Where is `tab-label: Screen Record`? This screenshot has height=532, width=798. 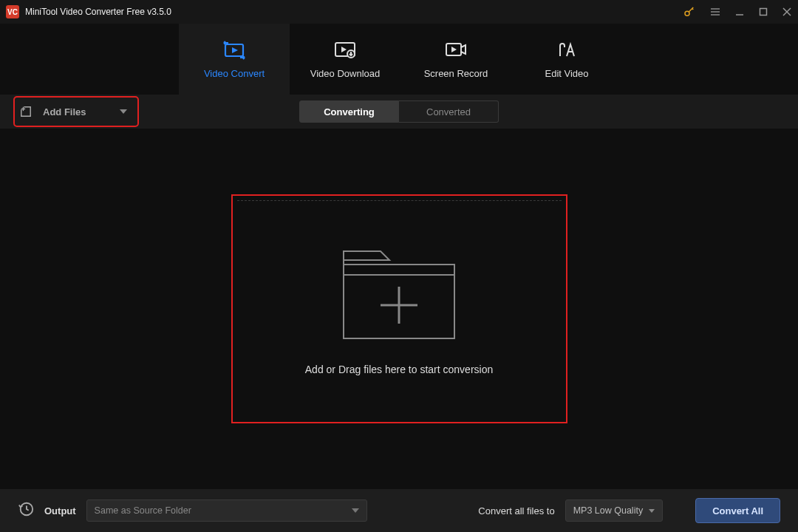 tab-label: Screen Record is located at coordinates (457, 74).